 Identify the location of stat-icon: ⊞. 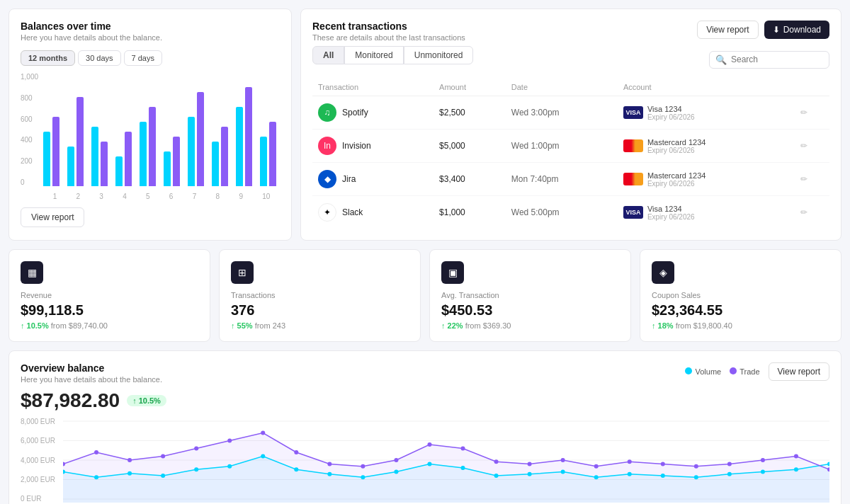
(242, 273).